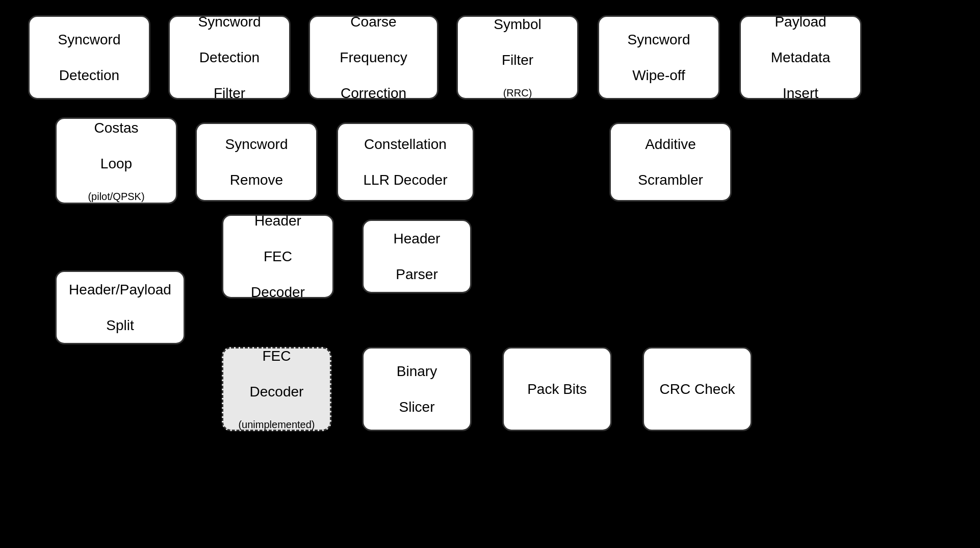  I want to click on header-parser: HeaderParser, so click(417, 256).